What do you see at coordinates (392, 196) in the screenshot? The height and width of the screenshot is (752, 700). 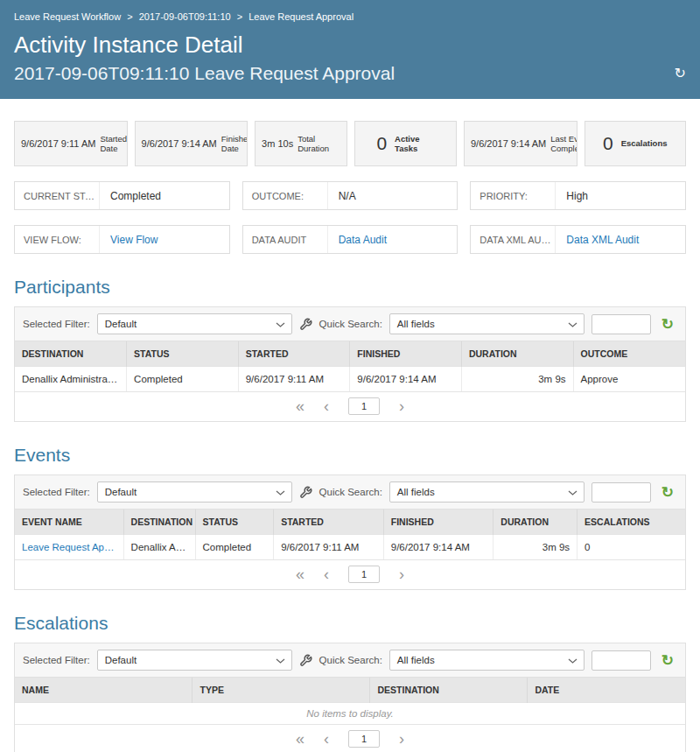 I see `outcome-value: N/A` at bounding box center [392, 196].